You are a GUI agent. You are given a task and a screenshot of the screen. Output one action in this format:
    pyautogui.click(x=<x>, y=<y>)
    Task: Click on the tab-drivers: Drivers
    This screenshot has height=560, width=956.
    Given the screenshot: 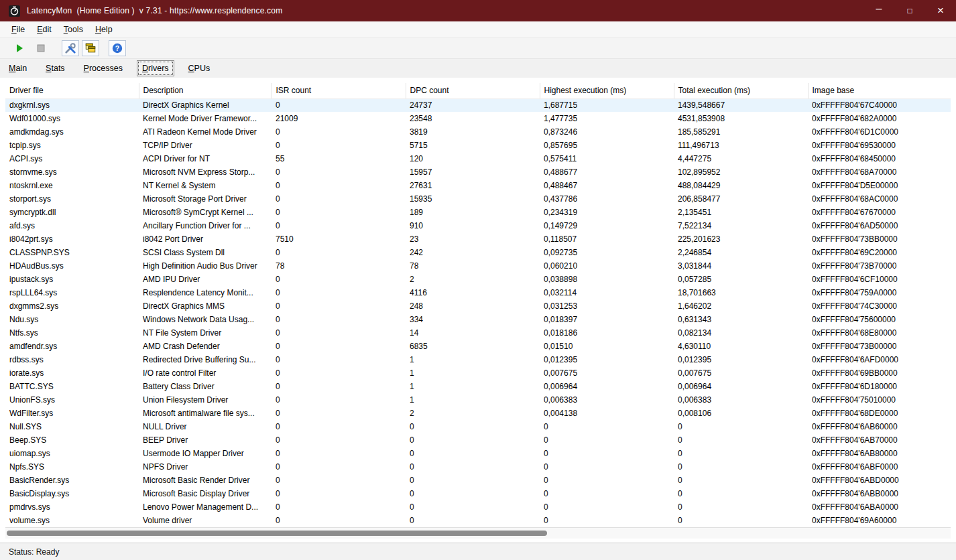 What is the action you would take?
    pyautogui.click(x=156, y=68)
    